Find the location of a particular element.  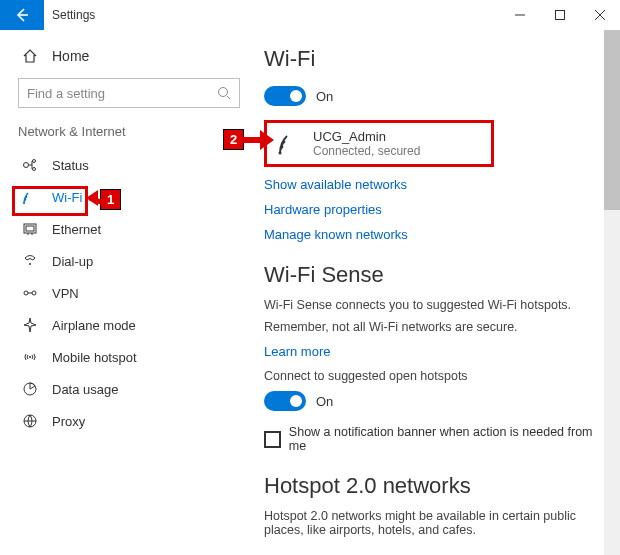

maximize-icon is located at coordinates (560, 15).